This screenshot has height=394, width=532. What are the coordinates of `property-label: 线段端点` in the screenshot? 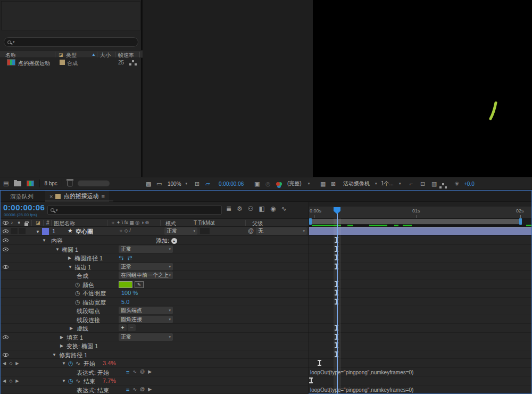 It's located at (88, 311).